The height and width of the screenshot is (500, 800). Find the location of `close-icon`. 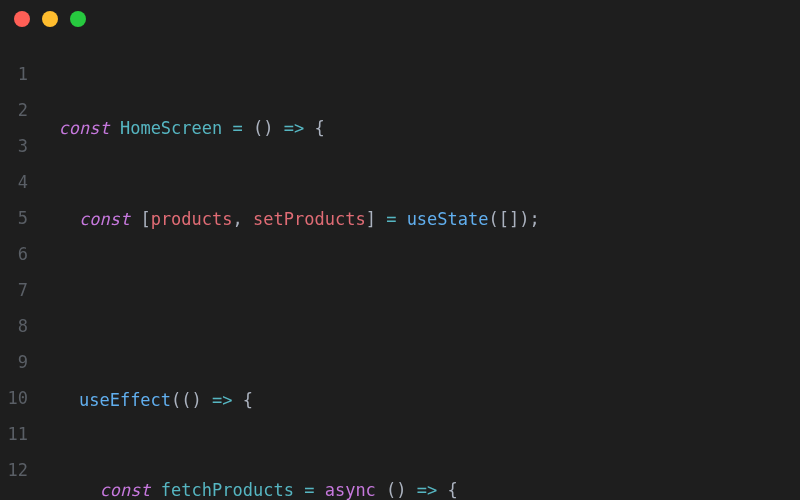

close-icon is located at coordinates (22, 19).